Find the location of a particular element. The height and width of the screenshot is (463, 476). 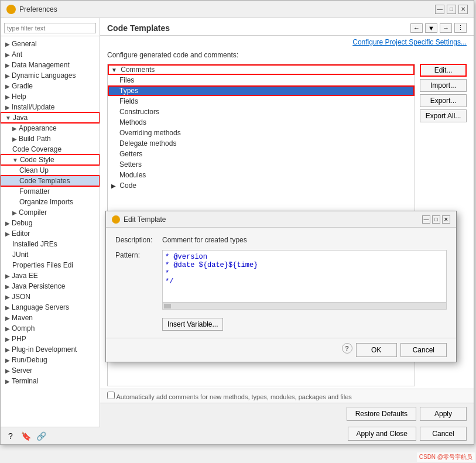

sidebar-item-installed-jres: Installed JREs is located at coordinates (50, 244).